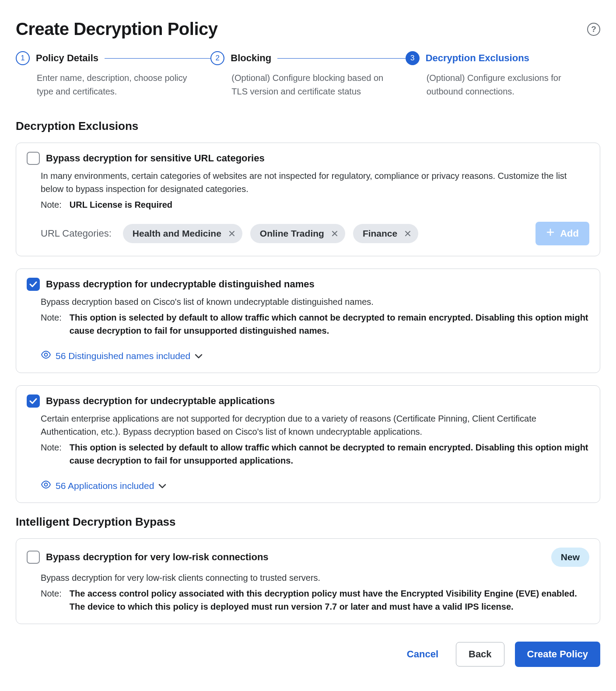  What do you see at coordinates (570, 234) in the screenshot?
I see `add-label: Add` at bounding box center [570, 234].